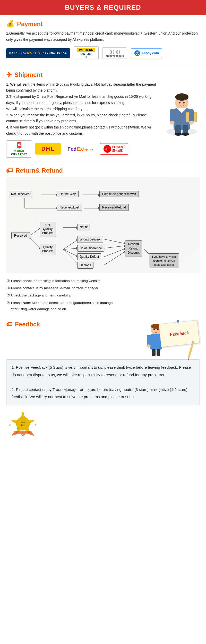  What do you see at coordinates (103, 295) in the screenshot?
I see `note-3: ③ Check the package and Item, carefully.` at bounding box center [103, 295].